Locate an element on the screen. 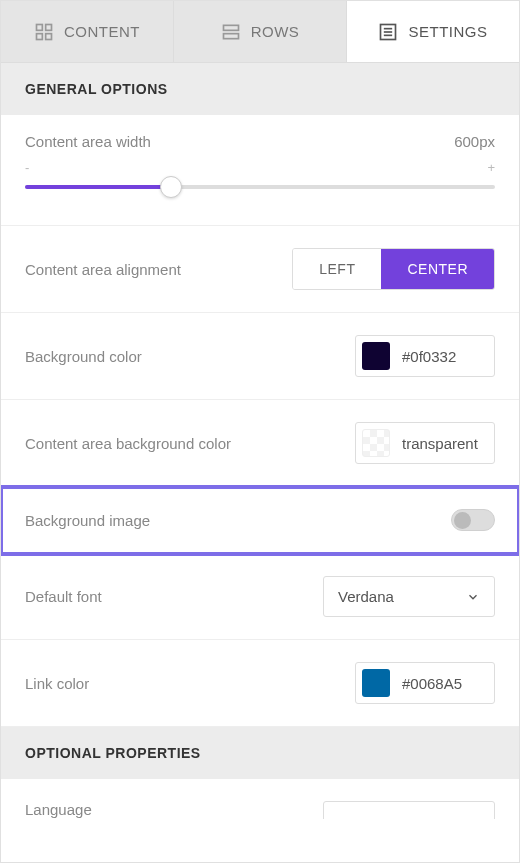 This screenshot has width=520, height=863. language-select: — is located at coordinates (409, 810).